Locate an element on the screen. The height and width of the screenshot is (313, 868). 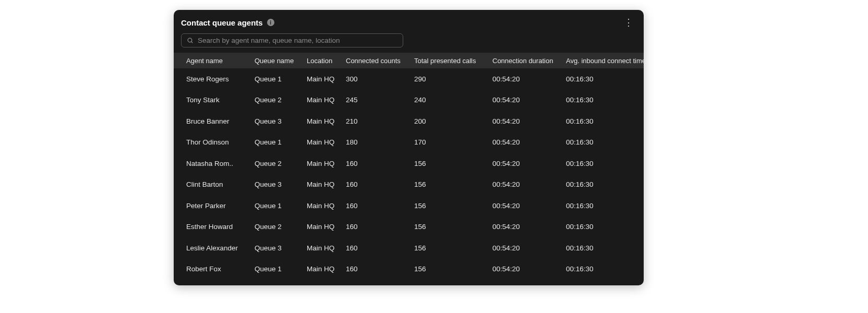
kebab-menu-icon: ⋮ is located at coordinates (629, 22).